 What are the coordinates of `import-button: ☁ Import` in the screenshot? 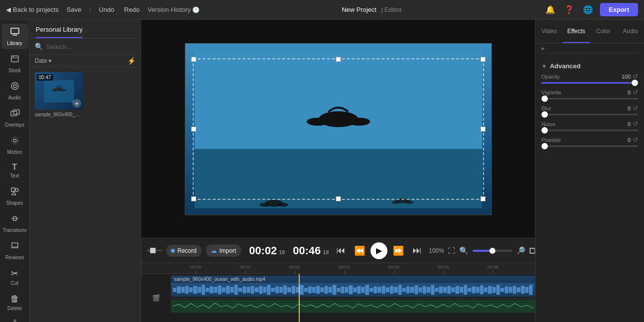 It's located at (223, 250).